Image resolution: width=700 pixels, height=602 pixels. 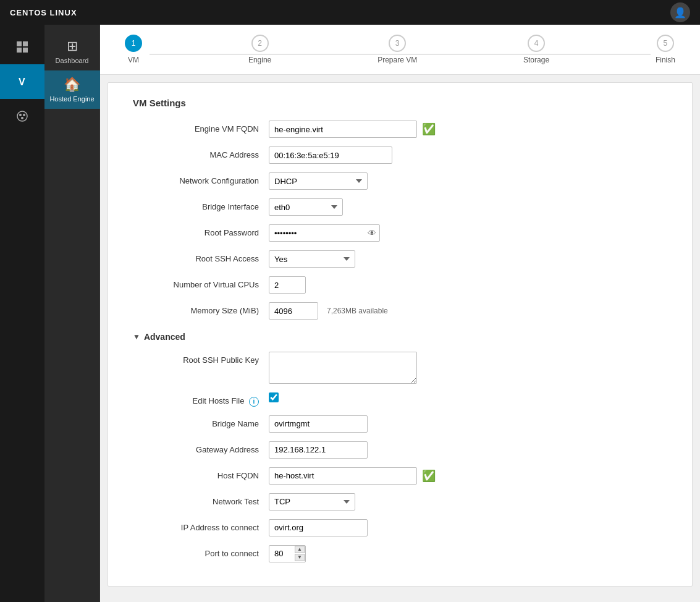 What do you see at coordinates (312, 259) in the screenshot?
I see `root-ssh-access-select: Yes No` at bounding box center [312, 259].